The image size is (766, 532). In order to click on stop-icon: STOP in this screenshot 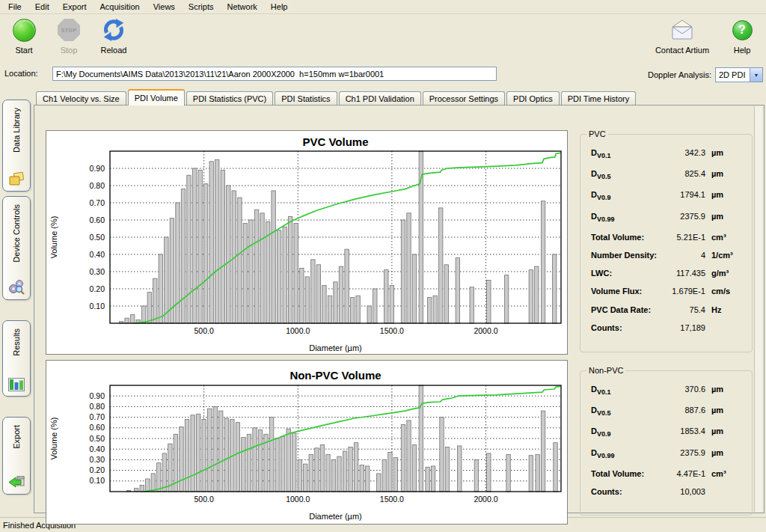, I will do `click(69, 30)`.